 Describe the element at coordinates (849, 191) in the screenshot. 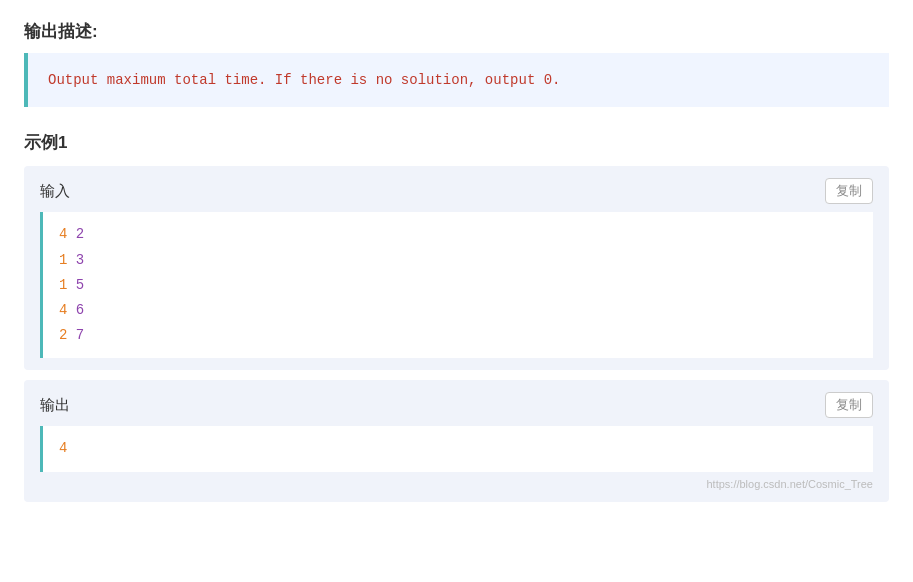

I see `input-copy-button: 复制` at that location.